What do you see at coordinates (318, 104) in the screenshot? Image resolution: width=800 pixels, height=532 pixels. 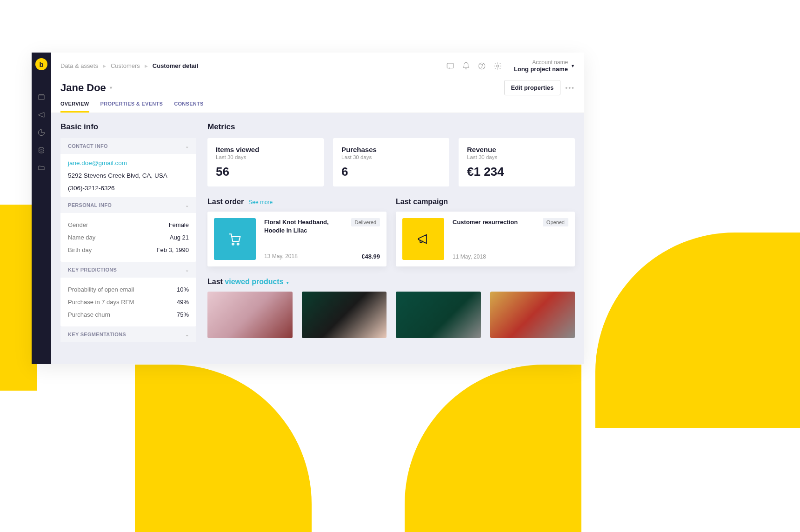 I see `tabs: OVERVIEW PROPERTIES & EVENTS CONSENTS` at bounding box center [318, 104].